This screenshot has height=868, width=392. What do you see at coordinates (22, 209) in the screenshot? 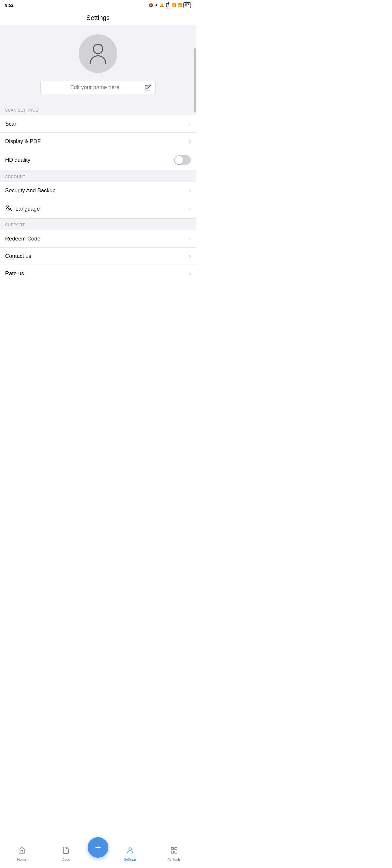
I see `language-item-left: Language` at bounding box center [22, 209].